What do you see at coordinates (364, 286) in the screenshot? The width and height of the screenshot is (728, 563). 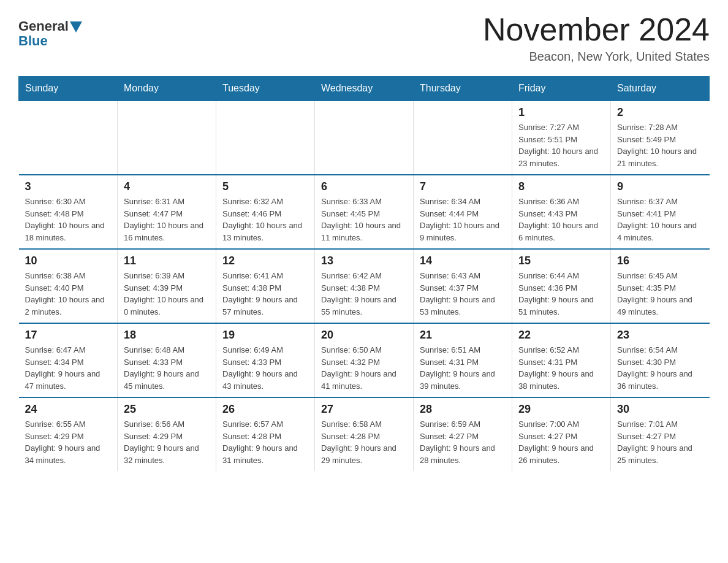 I see `calendar-week-row: 10Sunrise: 6:38 AMSunset: 4:40 PMDayligh…` at bounding box center [364, 286].